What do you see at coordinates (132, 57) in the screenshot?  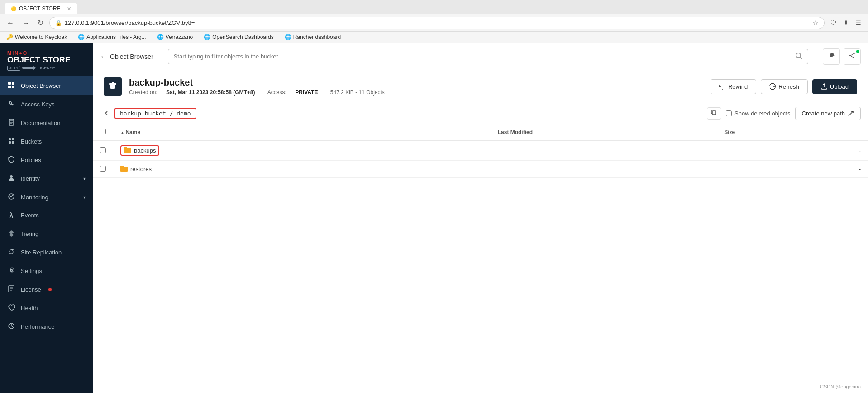 I see `top-bar-title: Object Browser` at bounding box center [132, 57].